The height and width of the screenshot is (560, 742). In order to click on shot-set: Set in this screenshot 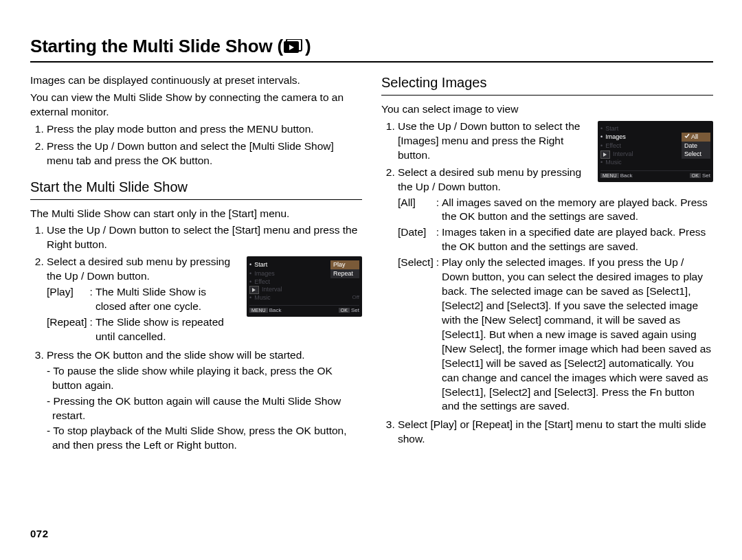, I will do `click(355, 311)`.